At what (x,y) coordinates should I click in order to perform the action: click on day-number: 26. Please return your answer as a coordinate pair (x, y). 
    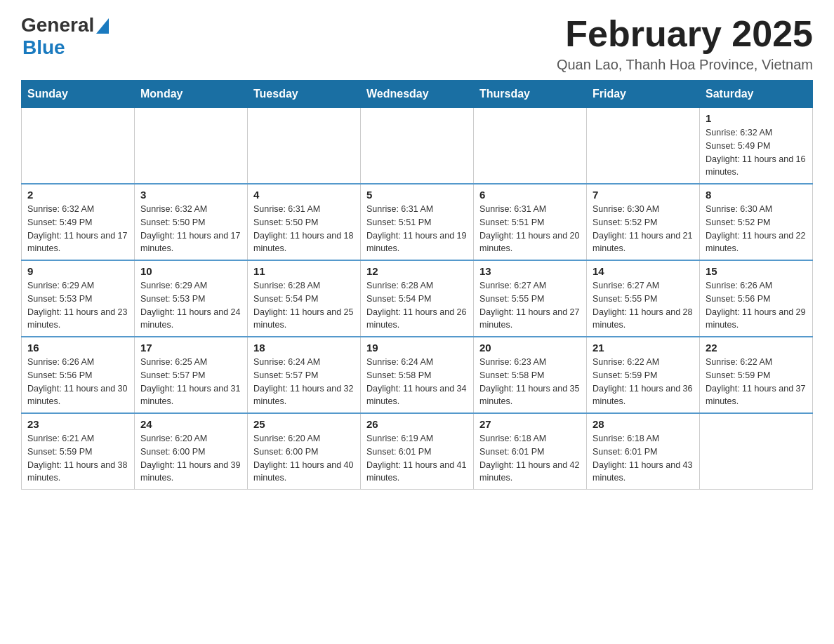
    Looking at the image, I should click on (417, 424).